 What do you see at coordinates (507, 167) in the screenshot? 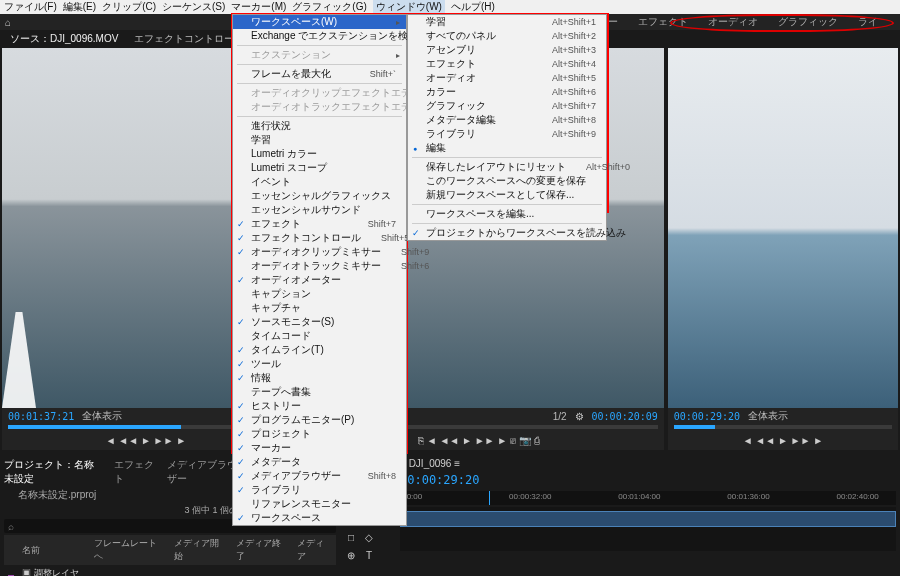
I see `menu-item: 保存したレイアウトにリセットAlt+Shift+0` at bounding box center [507, 167].